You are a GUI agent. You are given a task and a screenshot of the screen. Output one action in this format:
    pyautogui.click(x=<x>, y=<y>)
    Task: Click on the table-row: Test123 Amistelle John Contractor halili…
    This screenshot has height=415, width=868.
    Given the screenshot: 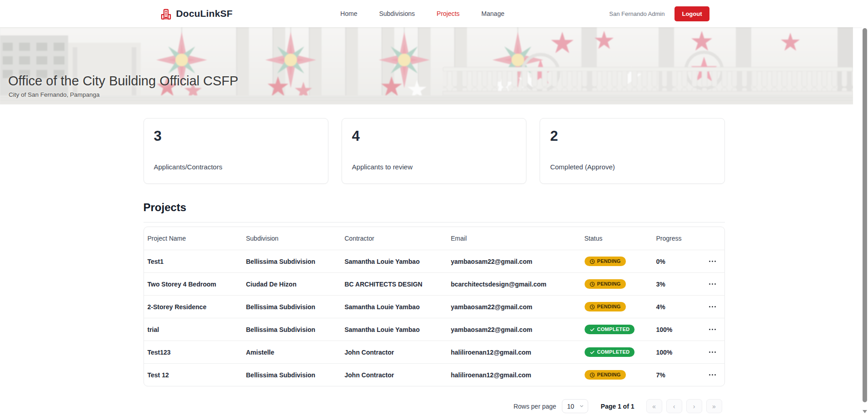 What is the action you would take?
    pyautogui.click(x=434, y=352)
    